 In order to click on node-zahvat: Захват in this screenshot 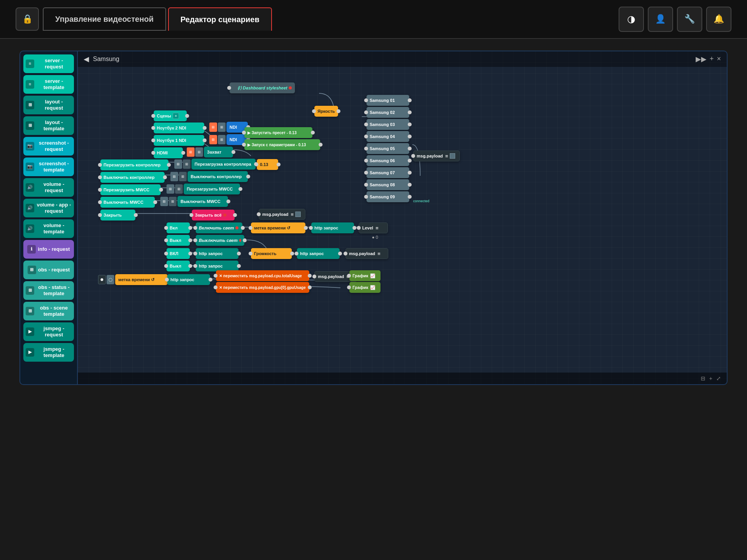, I will do `click(219, 152)`.